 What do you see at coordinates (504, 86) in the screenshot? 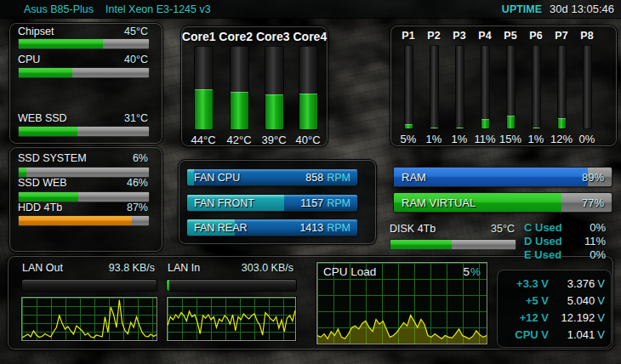
I see `thread-load-panel: P1 5% P2 1% P3 1% P4 11% P5 15% P6 1%` at bounding box center [504, 86].